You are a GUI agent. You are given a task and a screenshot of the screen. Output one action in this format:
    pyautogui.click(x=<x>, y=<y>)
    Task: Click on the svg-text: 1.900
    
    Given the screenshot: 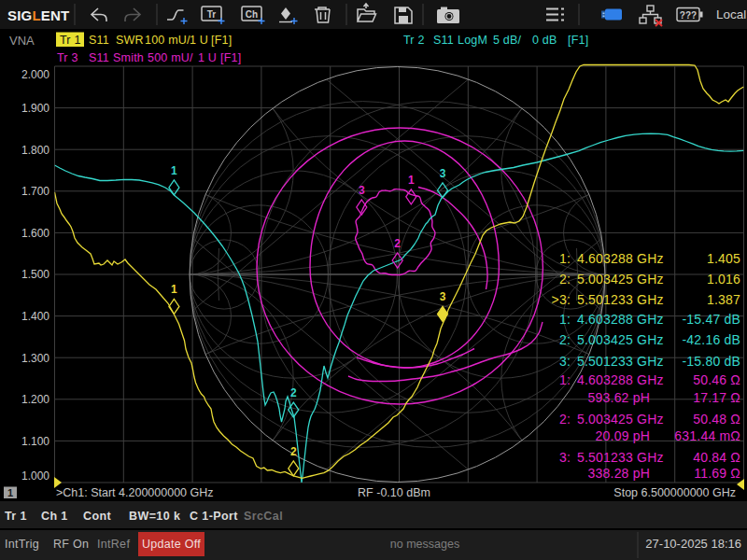 What is the action you would take?
    pyautogui.click(x=35, y=108)
    